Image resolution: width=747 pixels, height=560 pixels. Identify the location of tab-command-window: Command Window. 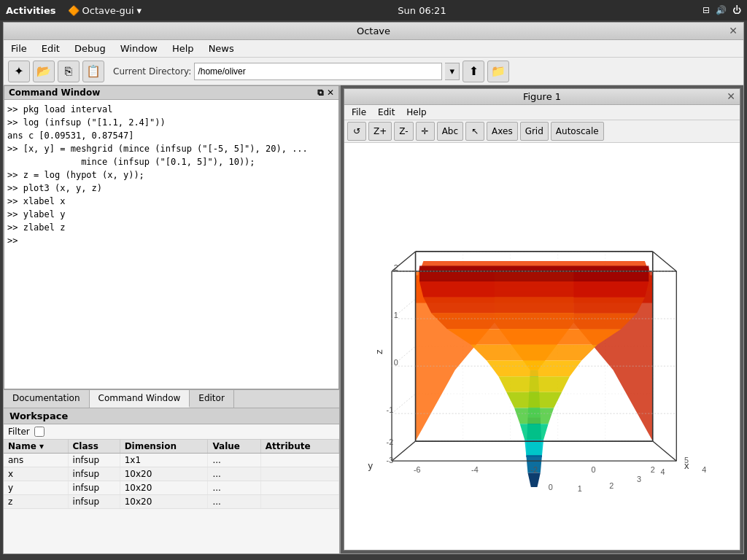
(140, 399).